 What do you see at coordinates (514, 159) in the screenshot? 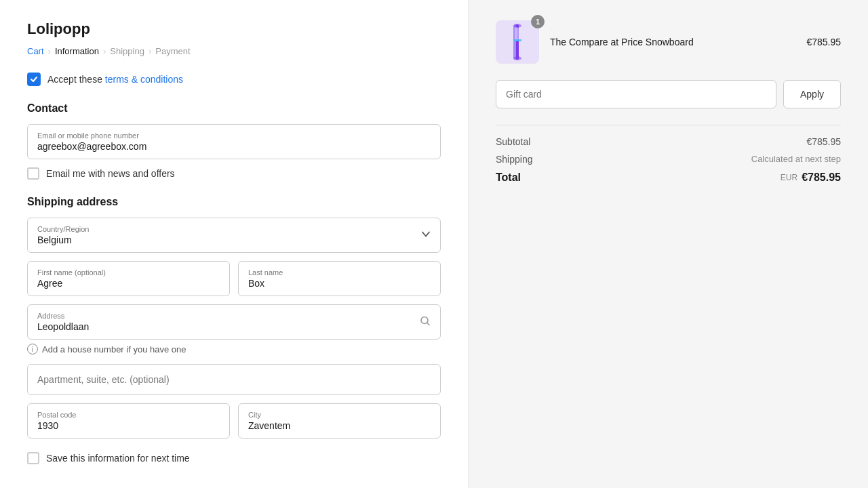
I see `shipping-label: Shipping` at bounding box center [514, 159].